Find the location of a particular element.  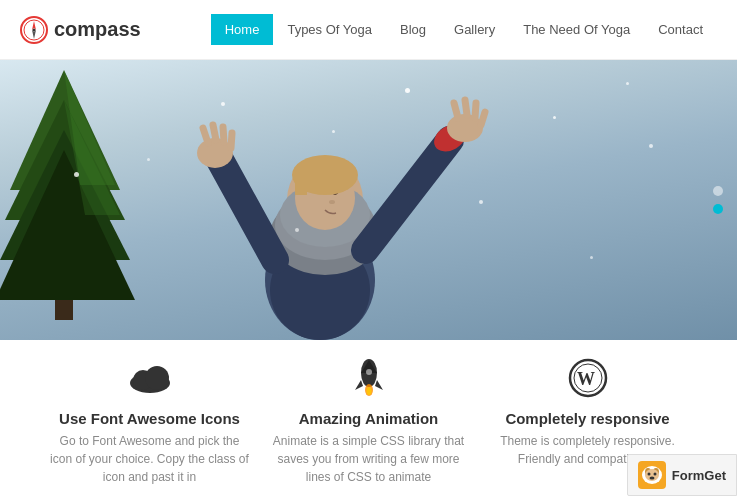

feature-2-title: Amazing Animation is located at coordinates (368, 418).